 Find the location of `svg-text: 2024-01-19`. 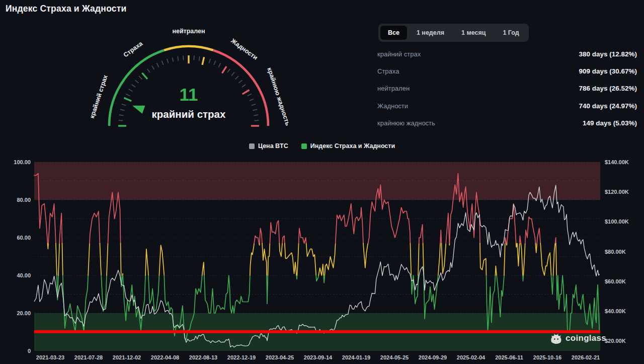

svg-text: 2024-01-19 is located at coordinates (356, 357).